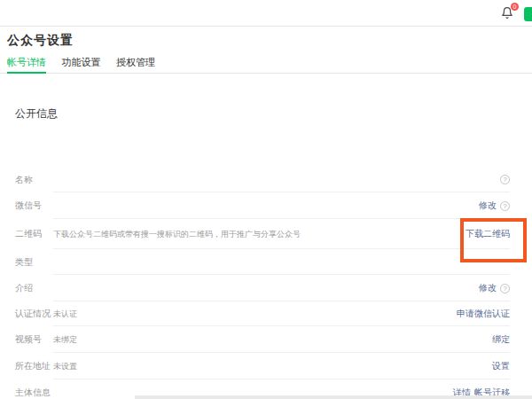 The image size is (532, 399). Describe the element at coordinates (41, 41) in the screenshot. I see `page-title: 公众号设置` at that location.